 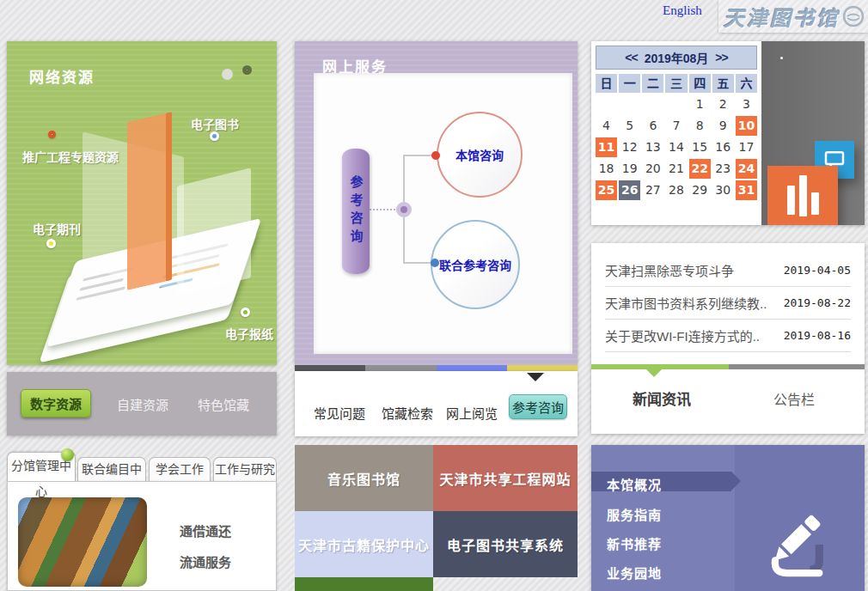 What do you see at coordinates (436, 155) in the screenshot?
I see `red-node-dot` at bounding box center [436, 155].